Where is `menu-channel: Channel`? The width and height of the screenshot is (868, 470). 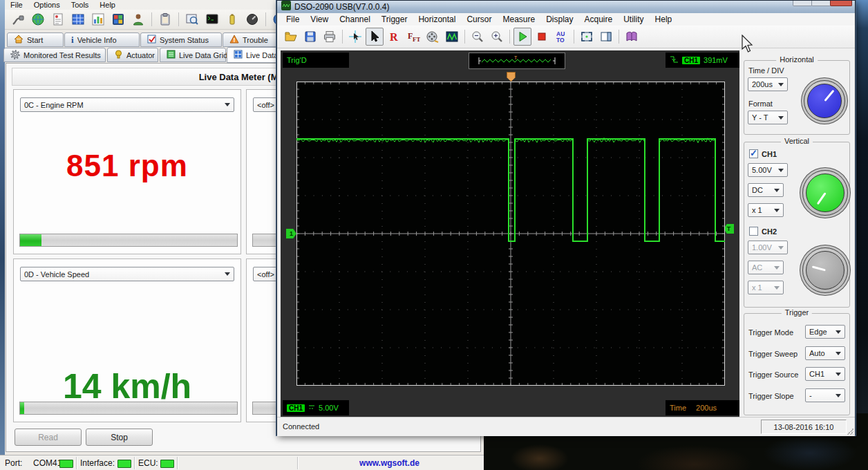
menu-channel: Channel is located at coordinates (355, 19).